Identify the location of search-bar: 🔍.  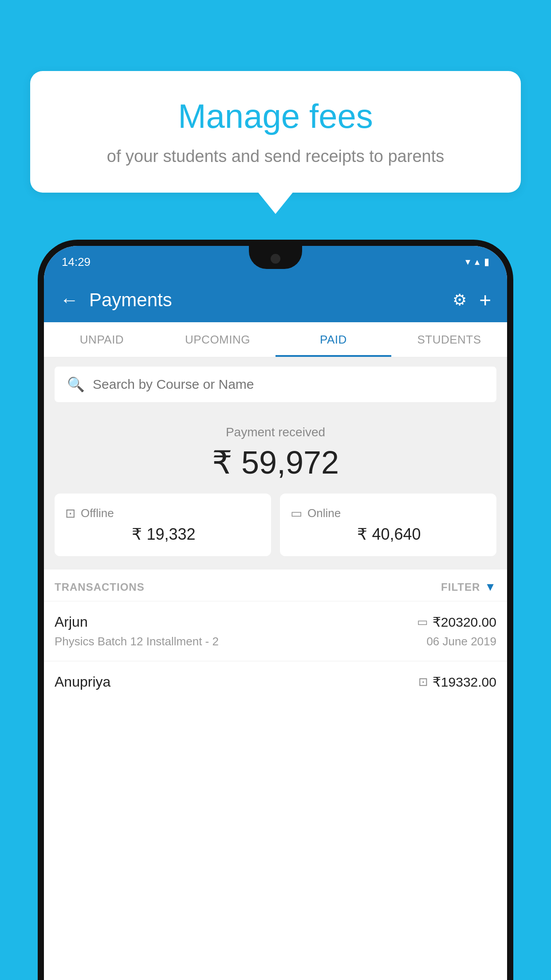
(276, 384).